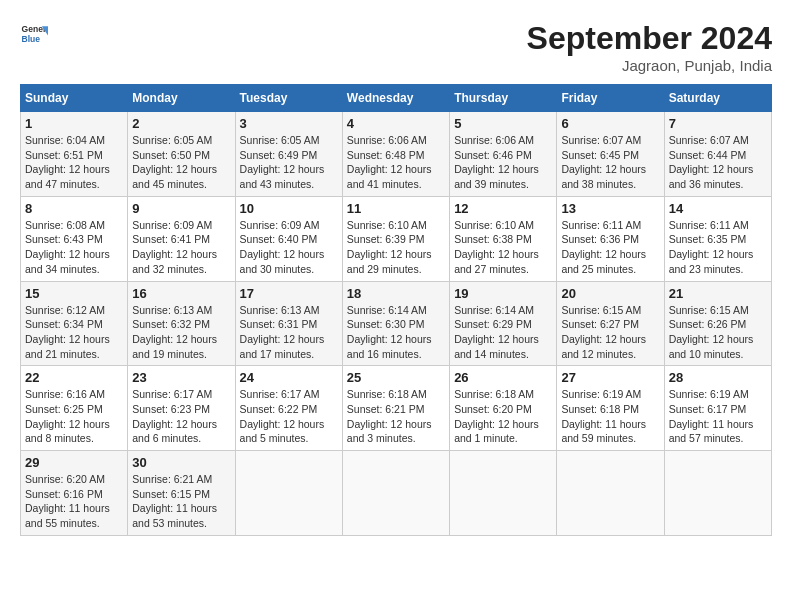  I want to click on calendar-cell: 9 Sunrise: 6:09 AMSunset: 6:41 PMDayligh…, so click(182, 238).